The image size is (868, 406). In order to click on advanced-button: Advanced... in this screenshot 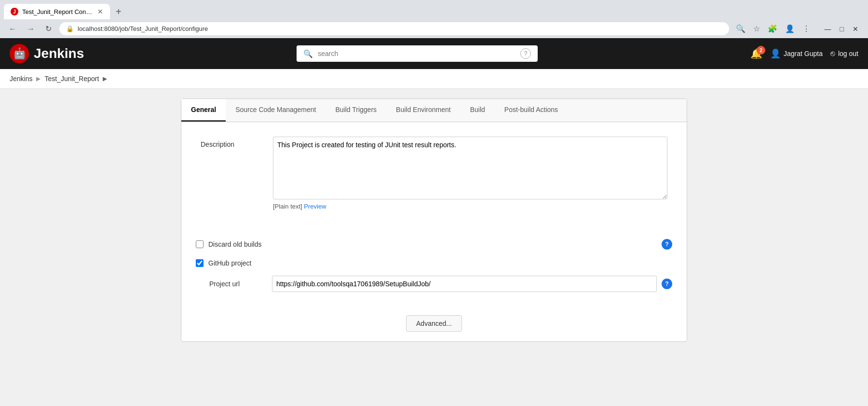, I will do `click(434, 323)`.